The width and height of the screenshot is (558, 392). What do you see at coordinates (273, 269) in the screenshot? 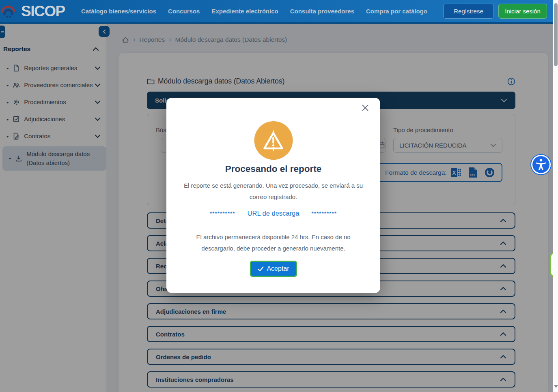
I see `accept-button: Aceptar` at bounding box center [273, 269].